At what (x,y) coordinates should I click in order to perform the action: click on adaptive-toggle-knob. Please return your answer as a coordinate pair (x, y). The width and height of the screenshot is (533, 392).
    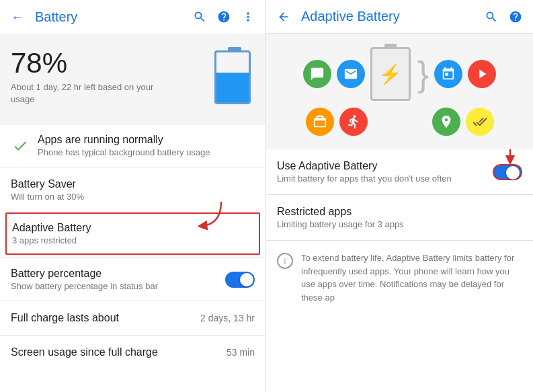
    Looking at the image, I should click on (513, 173).